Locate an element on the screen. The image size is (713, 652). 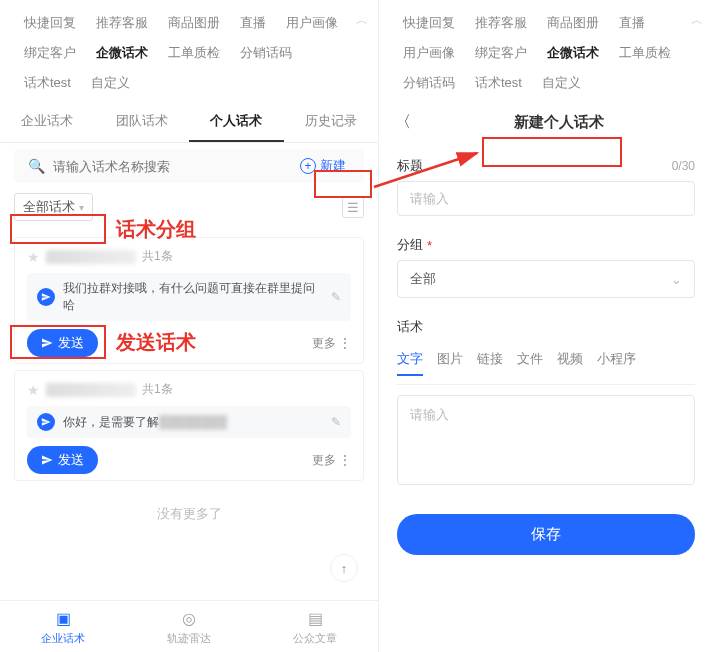
group-select: 全部 ⌄ is located at coordinates (546, 279).